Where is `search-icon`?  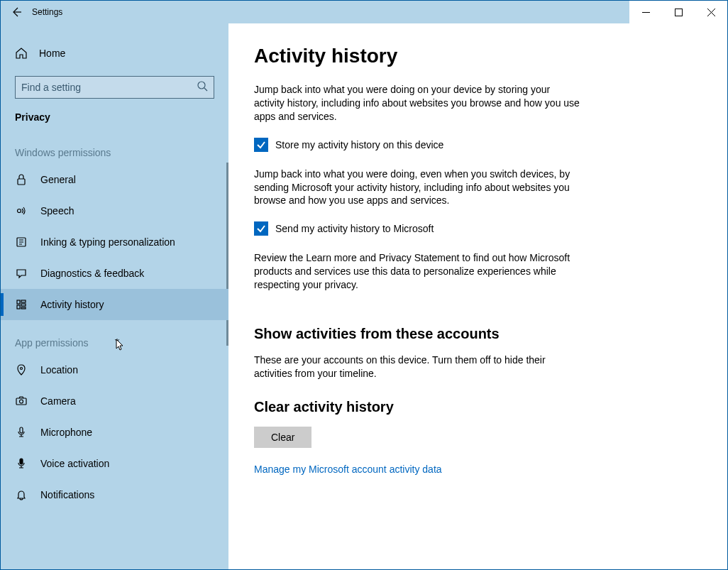 search-icon is located at coordinates (203, 87).